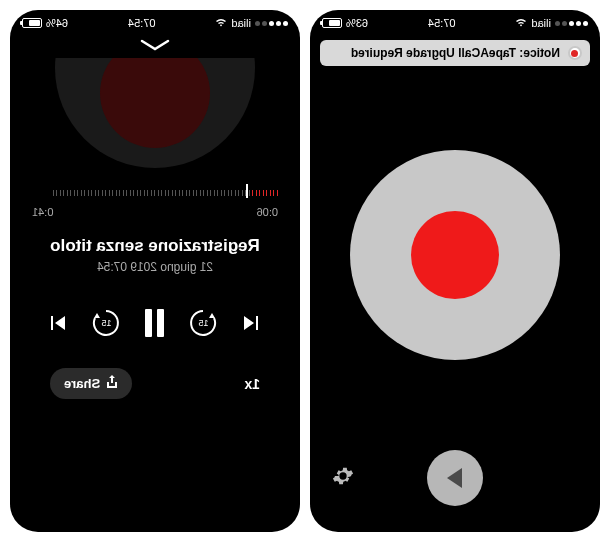 This screenshot has height=542, width=610. What do you see at coordinates (343, 478) in the screenshot?
I see `settings-button` at bounding box center [343, 478].